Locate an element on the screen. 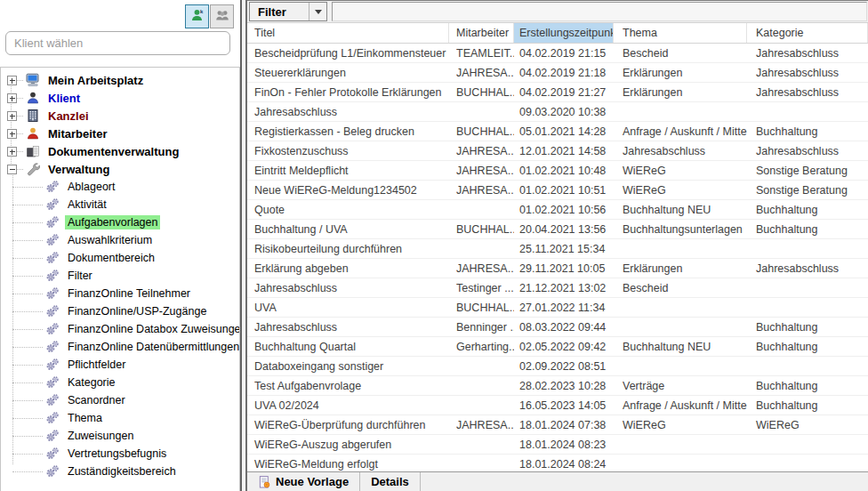 The height and width of the screenshot is (491, 868). table-row: JahresabschlussTestinger ...21.12.2021 1… is located at coordinates (558, 288).